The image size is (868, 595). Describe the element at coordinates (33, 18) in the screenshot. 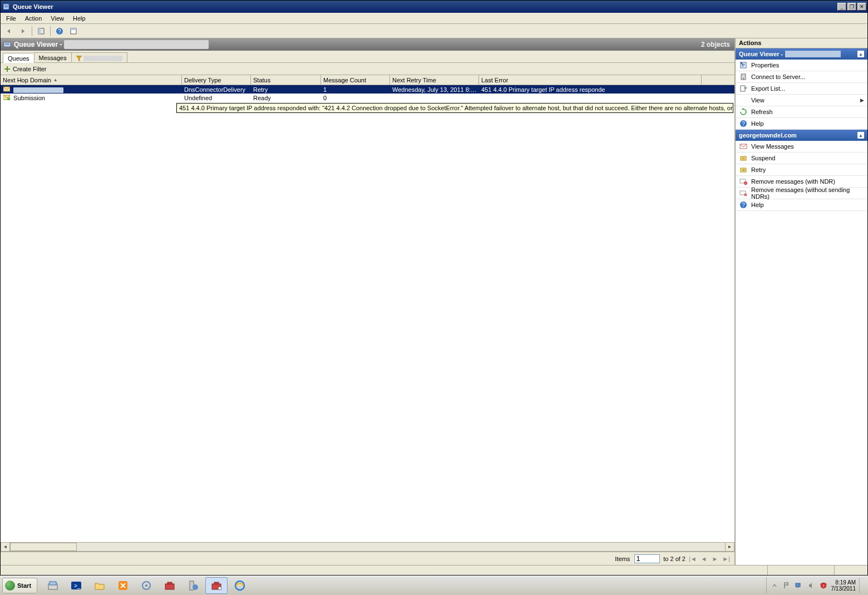

I see `menu-action: Action` at that location.